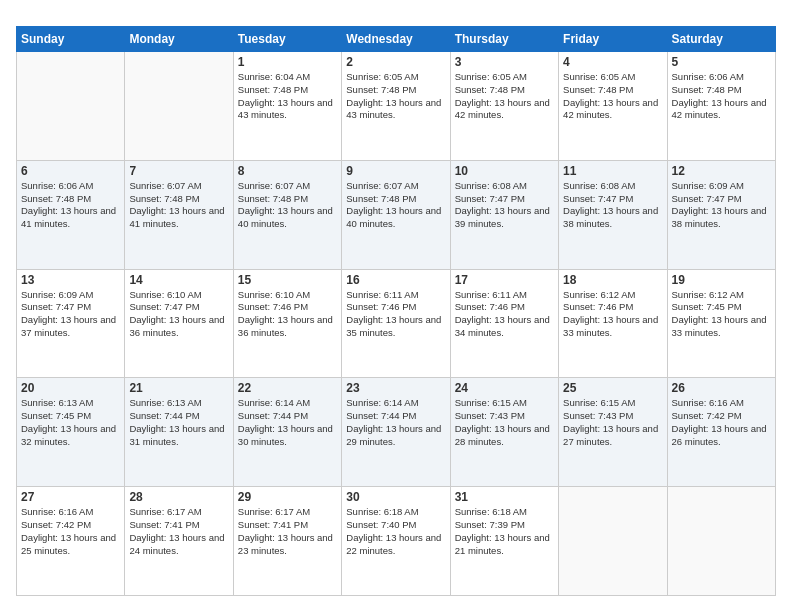 The image size is (792, 612). I want to click on day-info: Sunrise: 6:10 AM Sunset: 7:46 PM Dayligh…, so click(288, 314).